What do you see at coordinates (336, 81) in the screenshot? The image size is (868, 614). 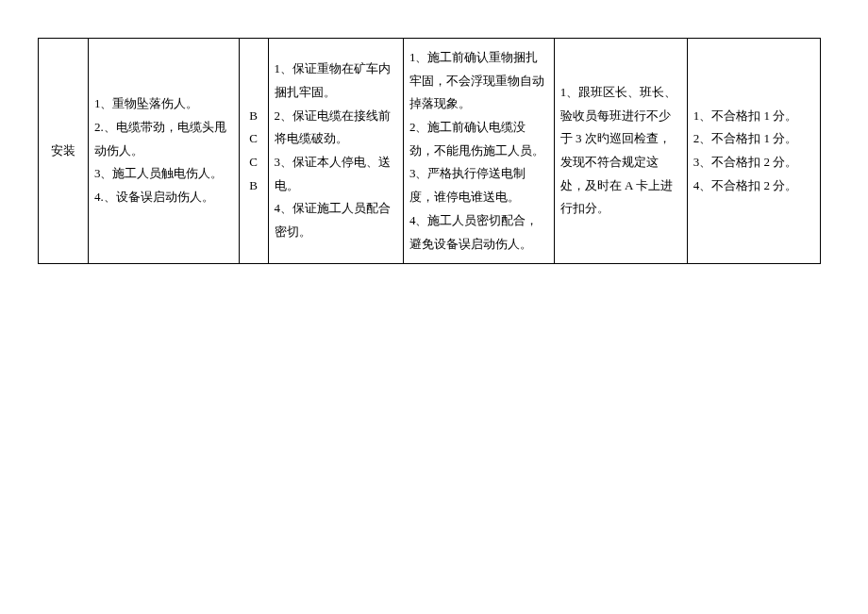 I see `guarantee-item: 1、保证重物在矿车内捆扎牢固。` at bounding box center [336, 81].